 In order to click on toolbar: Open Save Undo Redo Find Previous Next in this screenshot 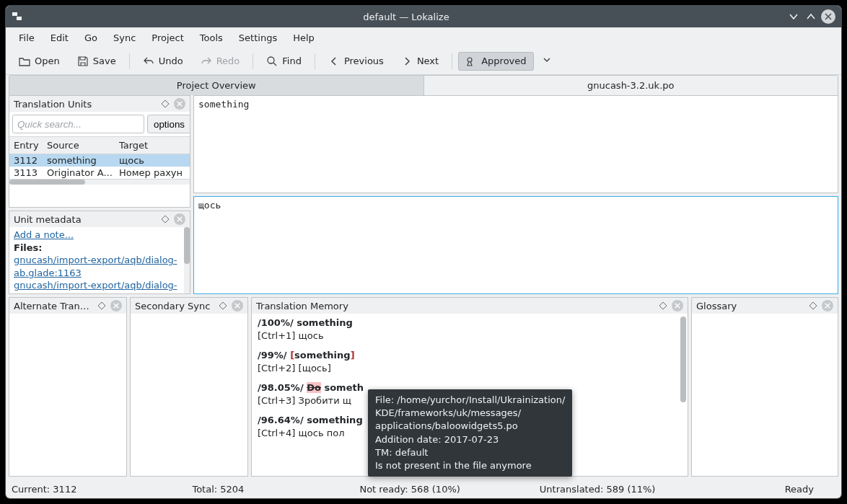, I will do `click(423, 61)`.